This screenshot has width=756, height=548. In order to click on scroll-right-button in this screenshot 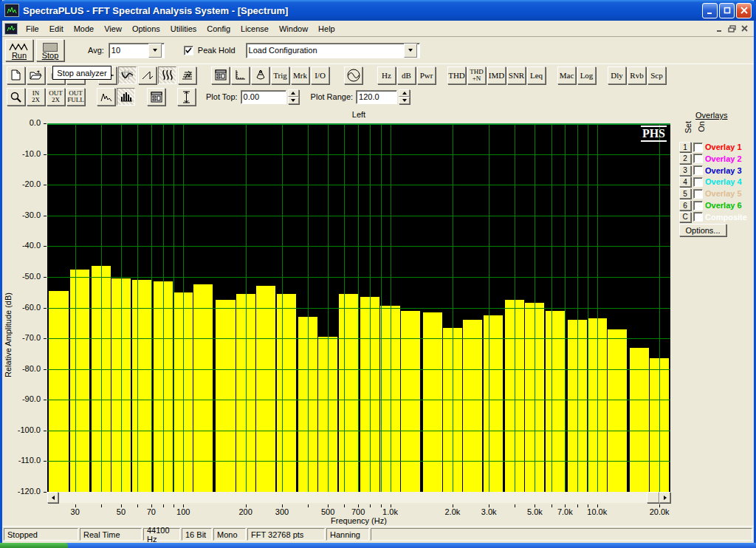, I will do `click(664, 498)`.